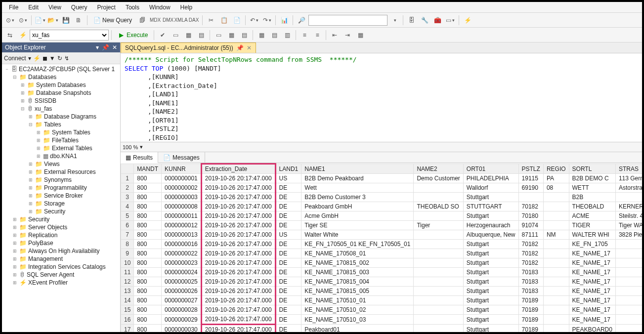 Image resolution: width=644 pixels, height=334 pixels. What do you see at coordinates (592, 179) in the screenshot?
I see `cell: B2B DEMO C` at bounding box center [592, 179].